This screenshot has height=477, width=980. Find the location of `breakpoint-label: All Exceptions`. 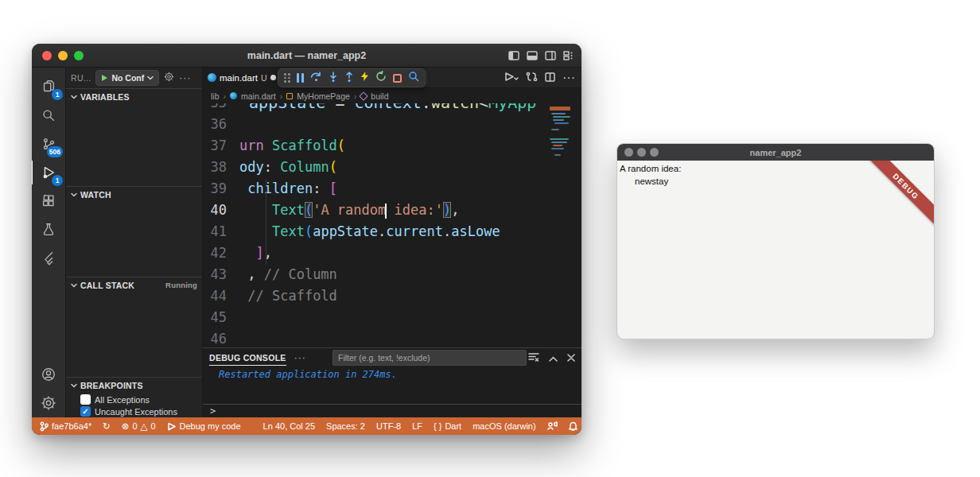

breakpoint-label: All Exceptions is located at coordinates (122, 400).